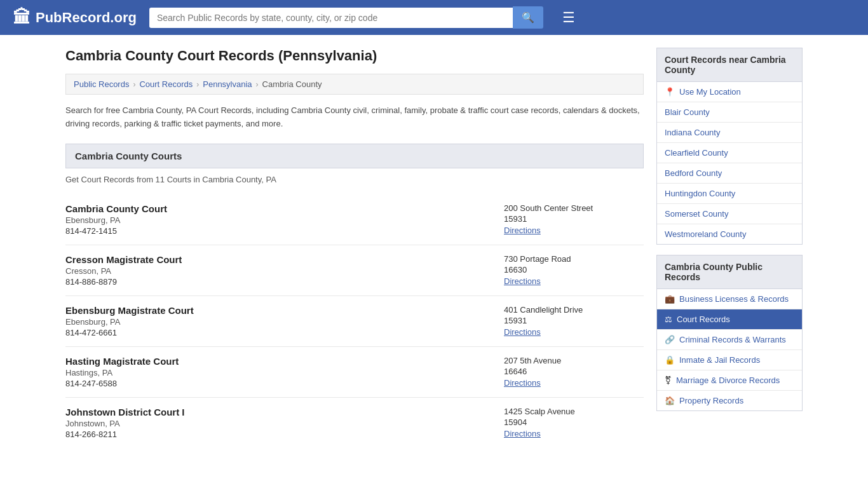 The width and height of the screenshot is (868, 488). I want to click on nearby-county-link: Indiana County, so click(693, 132).